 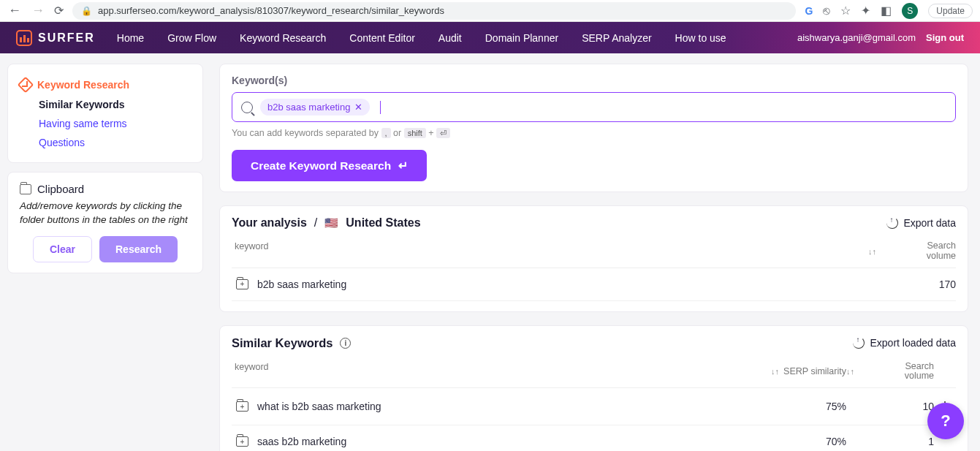 What do you see at coordinates (63, 249) in the screenshot?
I see `clear-button: Clear` at bounding box center [63, 249].